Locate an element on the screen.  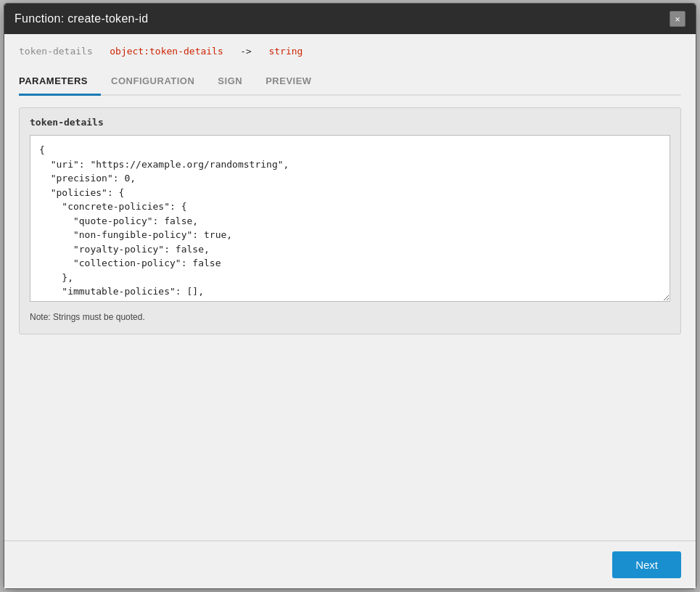
sig-arrow: -> is located at coordinates (246, 51).